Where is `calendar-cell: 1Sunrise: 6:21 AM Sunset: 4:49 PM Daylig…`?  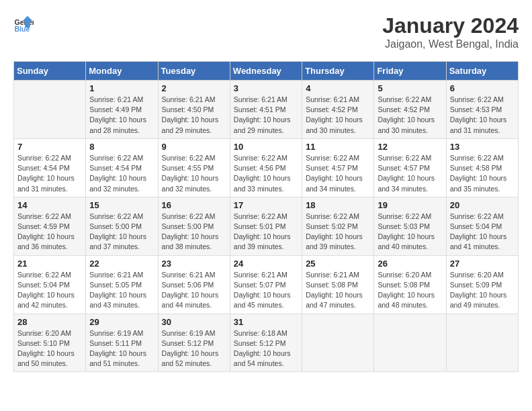 calendar-cell: 1Sunrise: 6:21 AM Sunset: 4:49 PM Daylig… is located at coordinates (122, 110).